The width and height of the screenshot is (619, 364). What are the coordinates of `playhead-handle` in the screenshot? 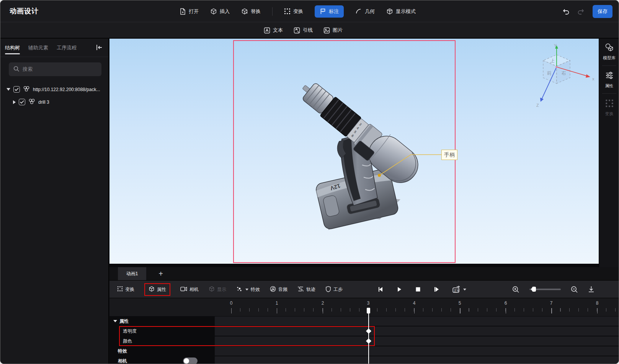 It's located at (368, 311).